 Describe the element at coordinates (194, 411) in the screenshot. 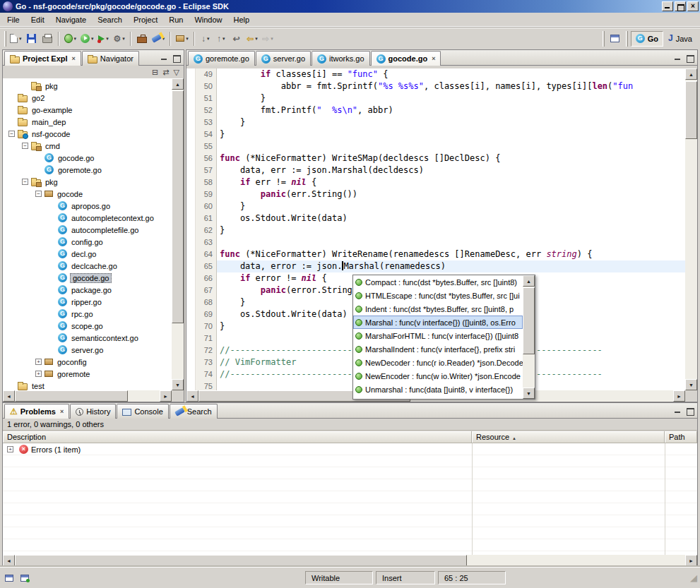

I see `view-tab-search: Search` at that location.